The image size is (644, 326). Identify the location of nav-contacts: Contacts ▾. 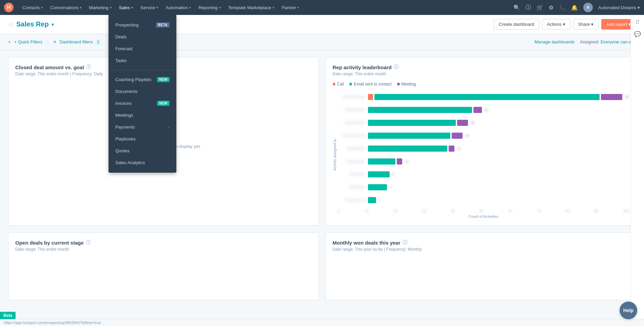
(33, 7).